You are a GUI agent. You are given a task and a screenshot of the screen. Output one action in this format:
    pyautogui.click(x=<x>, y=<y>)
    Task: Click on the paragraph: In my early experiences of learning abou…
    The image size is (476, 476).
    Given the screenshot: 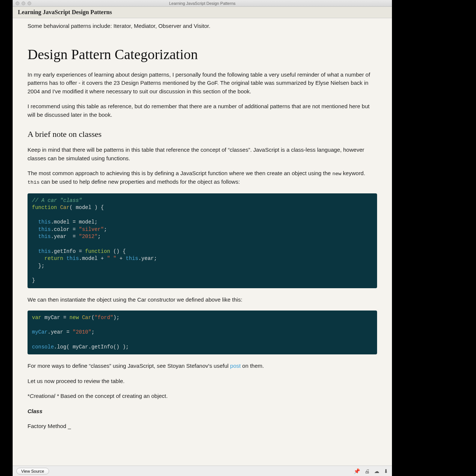 What is the action you would take?
    pyautogui.click(x=202, y=83)
    